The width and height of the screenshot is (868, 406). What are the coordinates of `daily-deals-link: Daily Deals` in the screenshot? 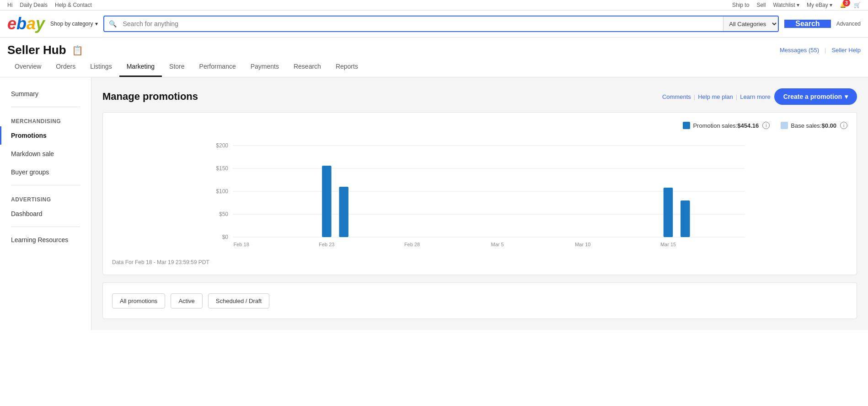 It's located at (34, 5).